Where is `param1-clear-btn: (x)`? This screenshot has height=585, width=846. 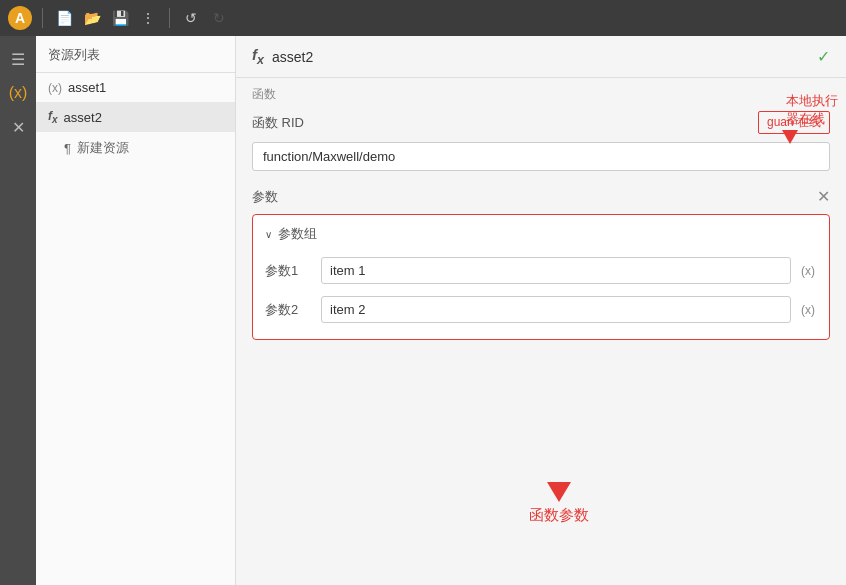
param1-clear-btn: (x) is located at coordinates (808, 271).